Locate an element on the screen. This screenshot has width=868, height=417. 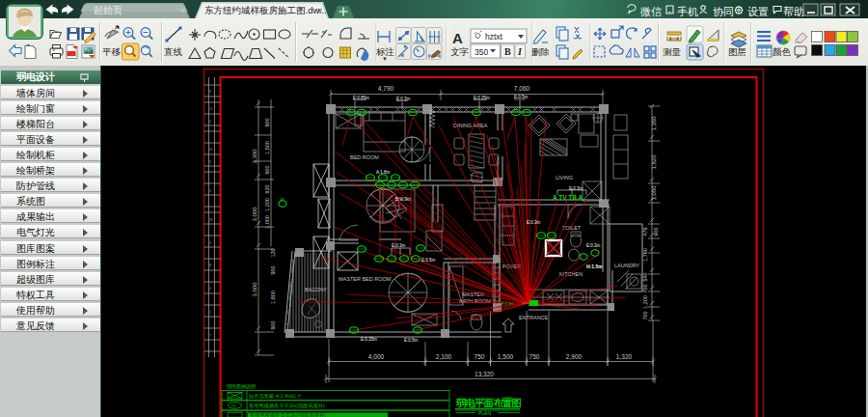
svg-text: H:1.5m is located at coordinates (594, 266).